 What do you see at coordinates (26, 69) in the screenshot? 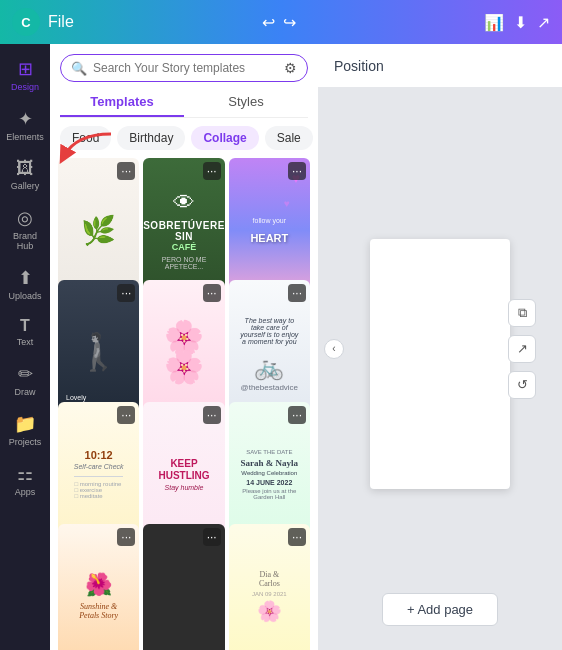
I see `design-icon: ⊞` at bounding box center [26, 69].